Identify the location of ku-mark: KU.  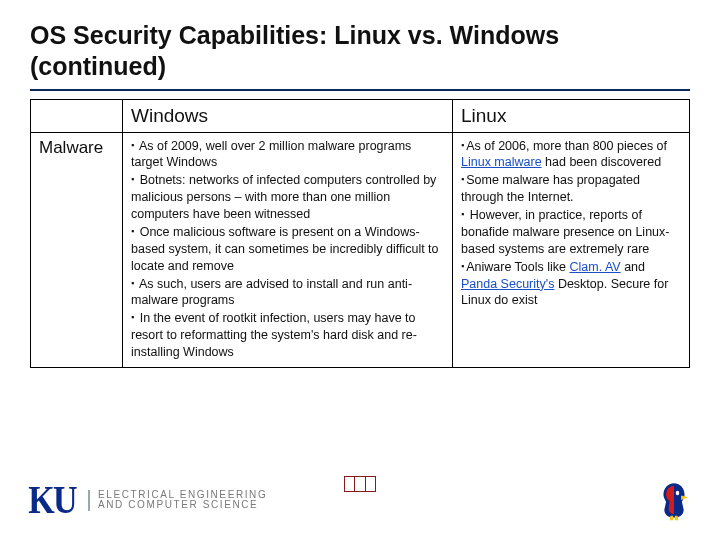
(52, 500).